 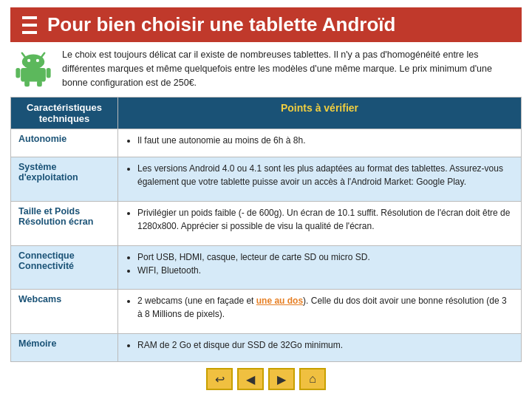 I want to click on row-label: Taille et Poids Résolution écran, so click(x=65, y=223).